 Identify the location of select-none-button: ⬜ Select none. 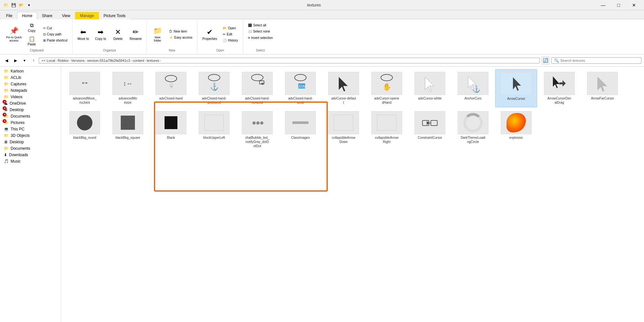
(260, 32).